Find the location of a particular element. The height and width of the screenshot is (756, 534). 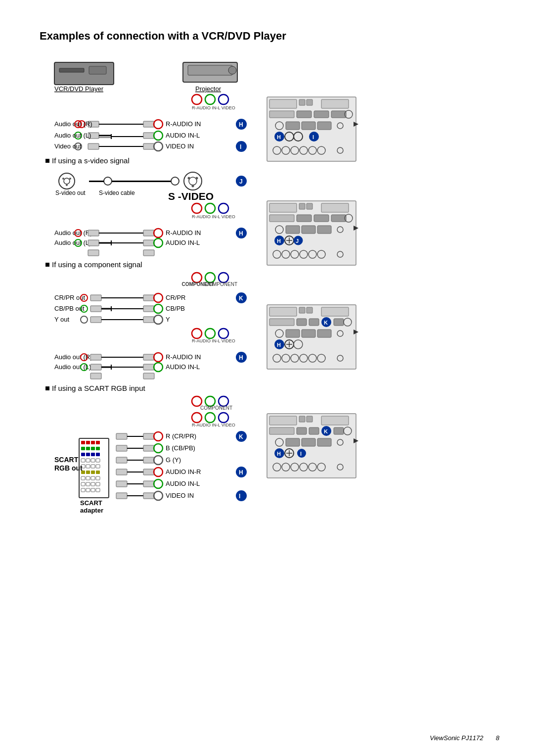

svg-text: B (CB/PB) is located at coordinates (180, 448).